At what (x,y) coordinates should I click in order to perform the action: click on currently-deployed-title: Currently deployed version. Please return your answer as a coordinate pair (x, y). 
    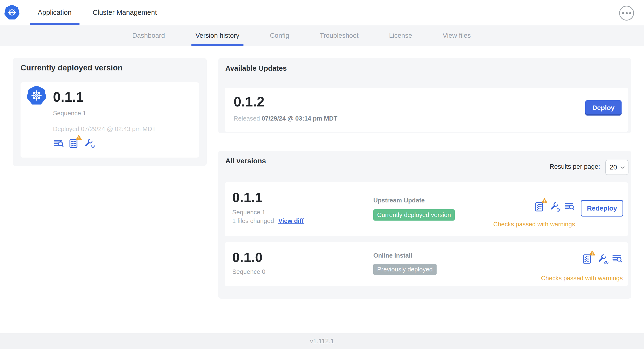
    Looking at the image, I should click on (72, 68).